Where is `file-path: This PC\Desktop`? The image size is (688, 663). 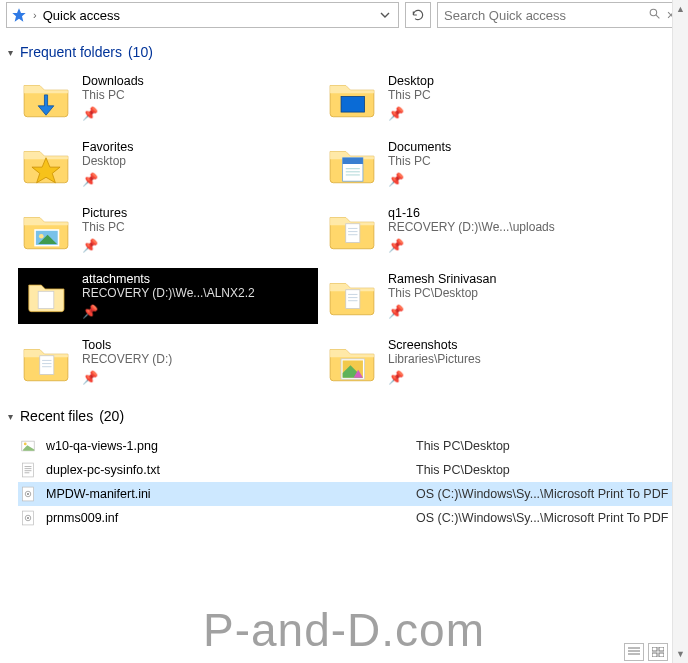 file-path: This PC\Desktop is located at coordinates (463, 470).